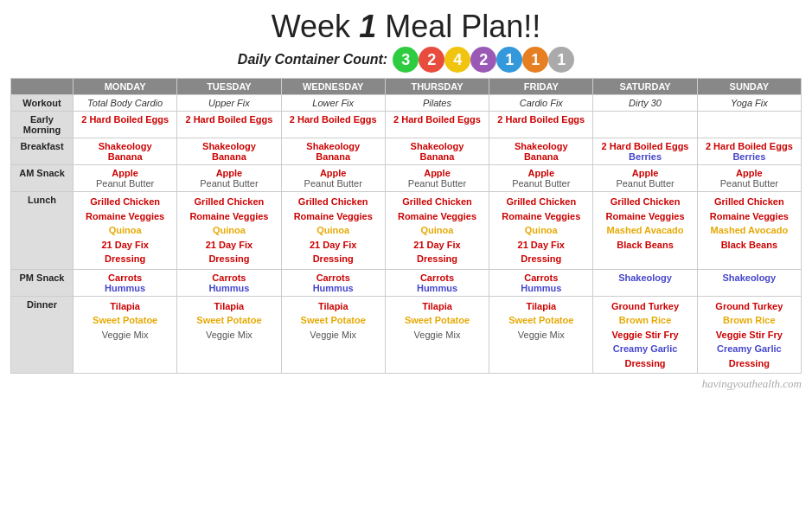  Describe the element at coordinates (749, 86) in the screenshot. I see `header-sunday: SUNDAY` at that location.